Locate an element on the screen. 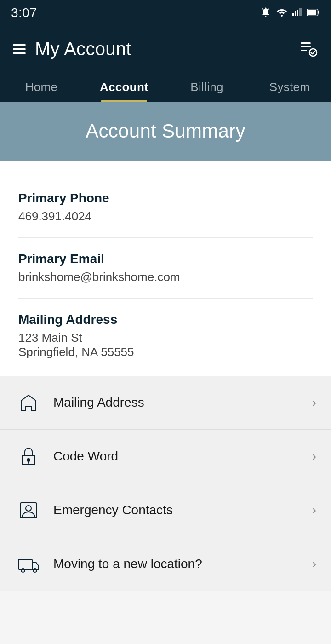 This screenshot has width=331, height=644. emergency-contacts-menu-label: Emergency Contacts is located at coordinates (183, 510).